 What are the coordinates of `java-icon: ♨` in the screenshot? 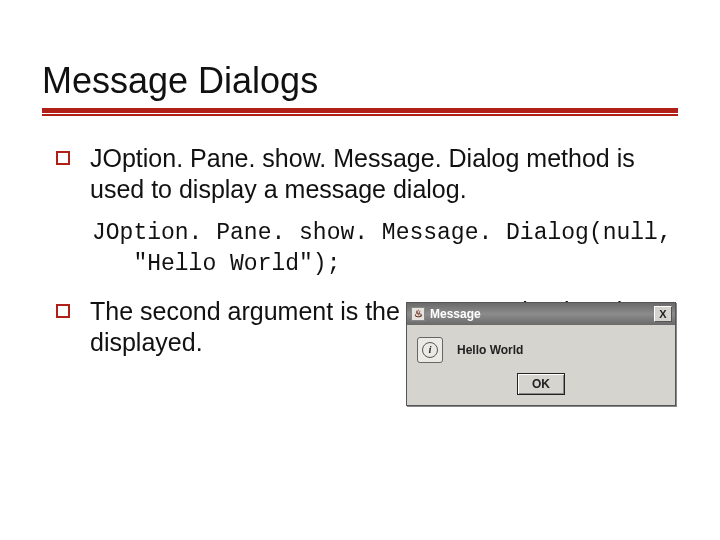 It's located at (418, 314).